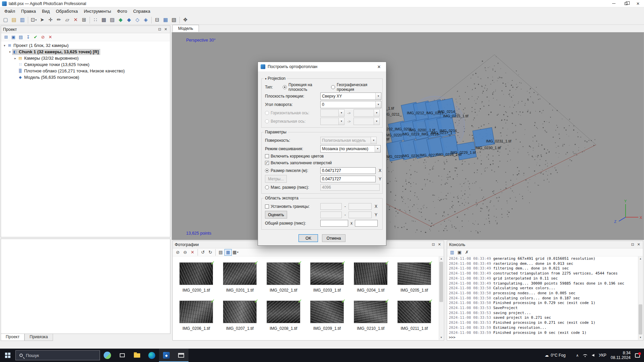  Describe the element at coordinates (196, 320) in the screenshot. I see `photo-thumb: ✓IMG_0206_1.tif` at that location.